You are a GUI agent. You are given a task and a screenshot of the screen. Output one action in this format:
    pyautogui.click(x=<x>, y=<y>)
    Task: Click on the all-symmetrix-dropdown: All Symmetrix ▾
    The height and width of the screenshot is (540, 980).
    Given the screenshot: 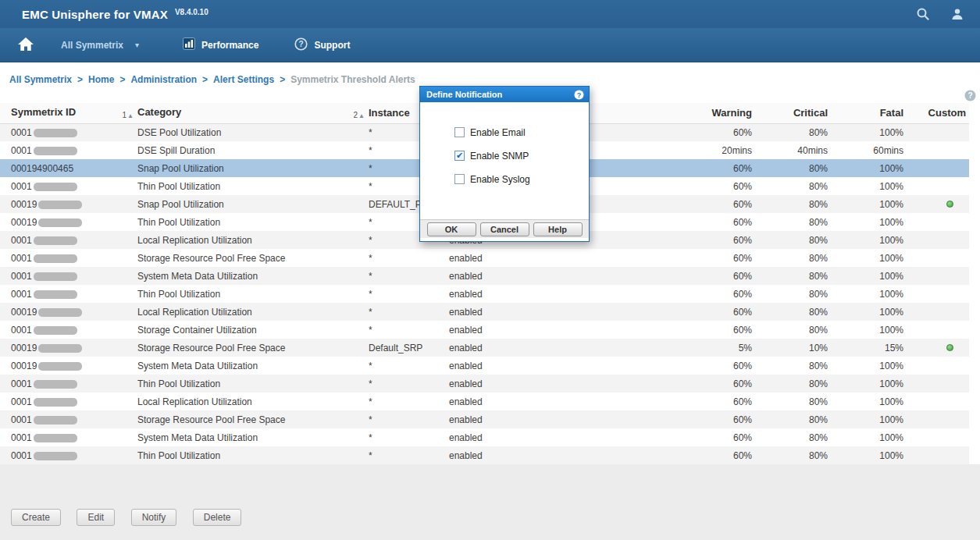 What is the action you would take?
    pyautogui.click(x=100, y=45)
    